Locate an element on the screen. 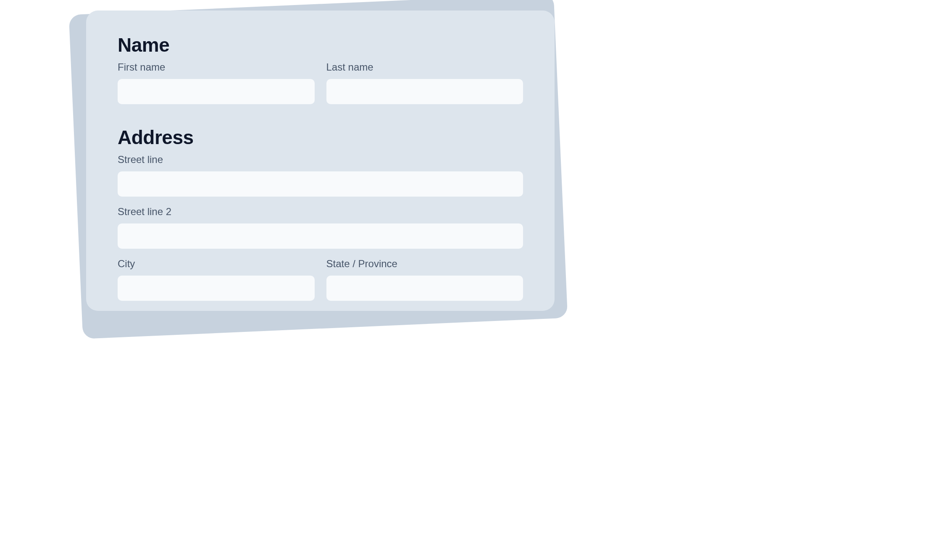 The width and height of the screenshot is (952, 560). city-label: City is located at coordinates (216, 264).